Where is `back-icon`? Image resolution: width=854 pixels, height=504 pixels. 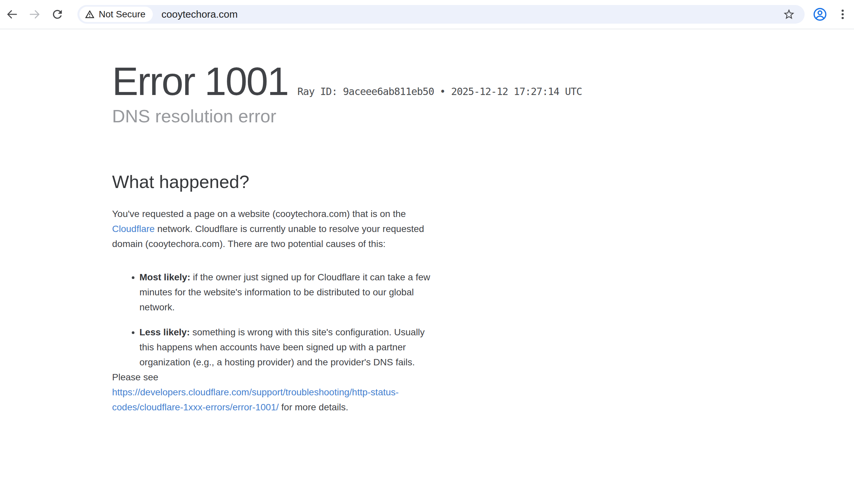
back-icon is located at coordinates (12, 14).